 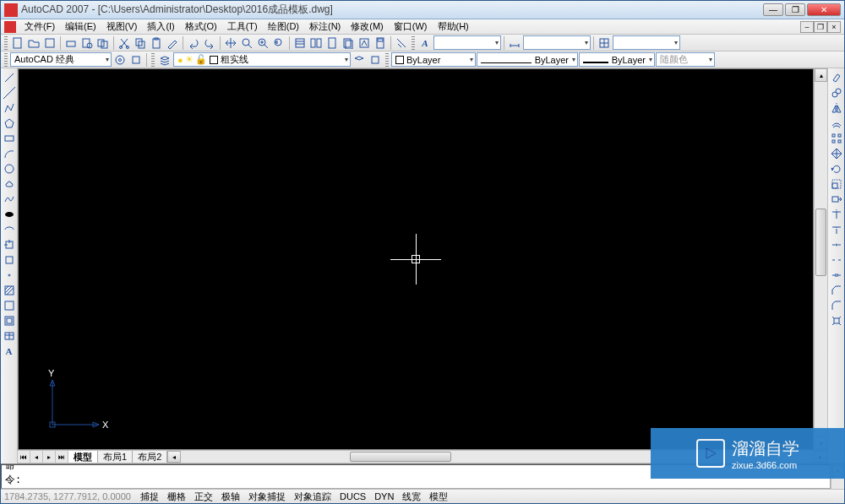 What do you see at coordinates (50, 43) in the screenshot?
I see `save-icon` at bounding box center [50, 43].